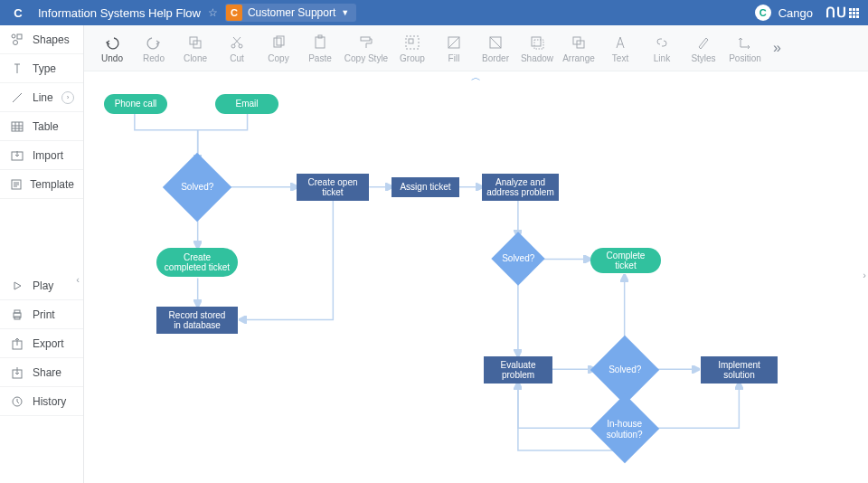 The width and height of the screenshot is (868, 483). I want to click on cut-button: Cut, so click(237, 48).